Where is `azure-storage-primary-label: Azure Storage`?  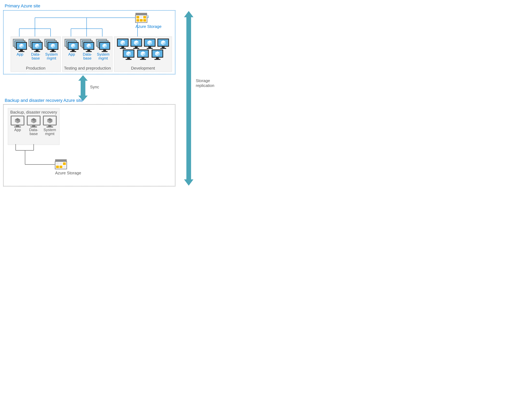
azure-storage-primary-label: Azure Storage is located at coordinates (148, 27).